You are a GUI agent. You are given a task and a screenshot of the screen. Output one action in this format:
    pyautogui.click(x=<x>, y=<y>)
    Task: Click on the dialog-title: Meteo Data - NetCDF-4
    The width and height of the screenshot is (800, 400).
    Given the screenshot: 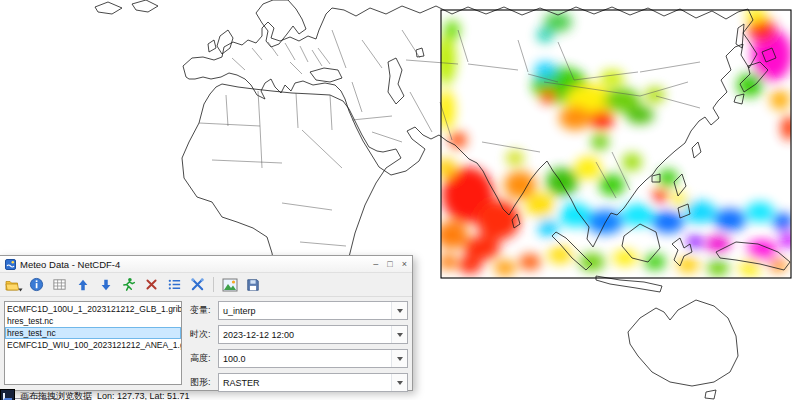 What is the action you would take?
    pyautogui.click(x=194, y=264)
    